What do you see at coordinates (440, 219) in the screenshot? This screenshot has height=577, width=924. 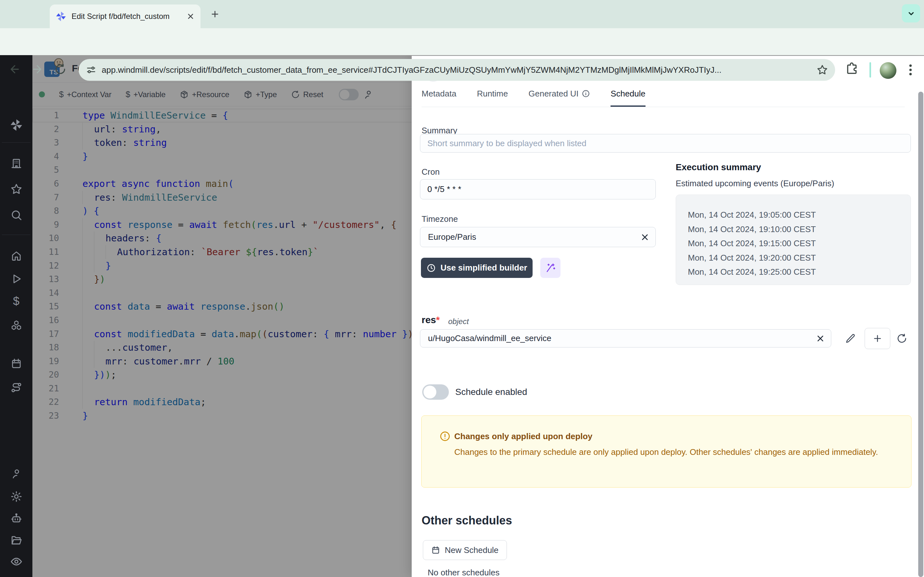 I see `timezone-label: Timezone` at bounding box center [440, 219].